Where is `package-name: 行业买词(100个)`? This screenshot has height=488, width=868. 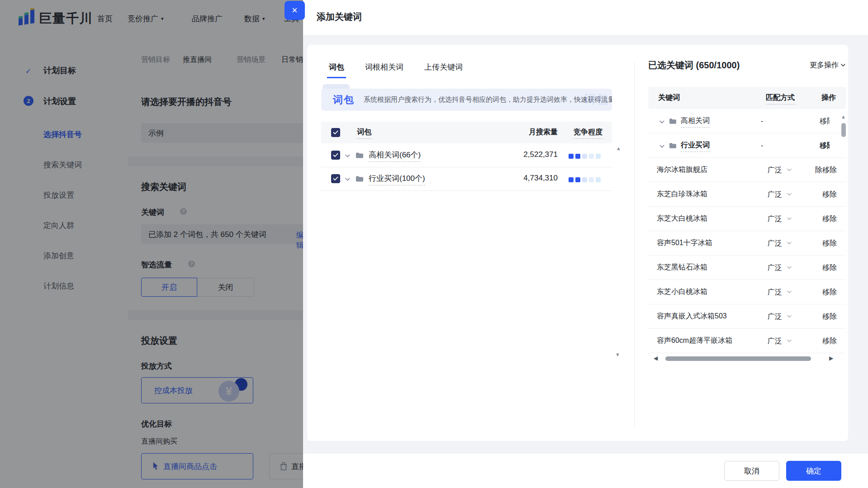
package-name: 行业买词(100个) is located at coordinates (397, 179).